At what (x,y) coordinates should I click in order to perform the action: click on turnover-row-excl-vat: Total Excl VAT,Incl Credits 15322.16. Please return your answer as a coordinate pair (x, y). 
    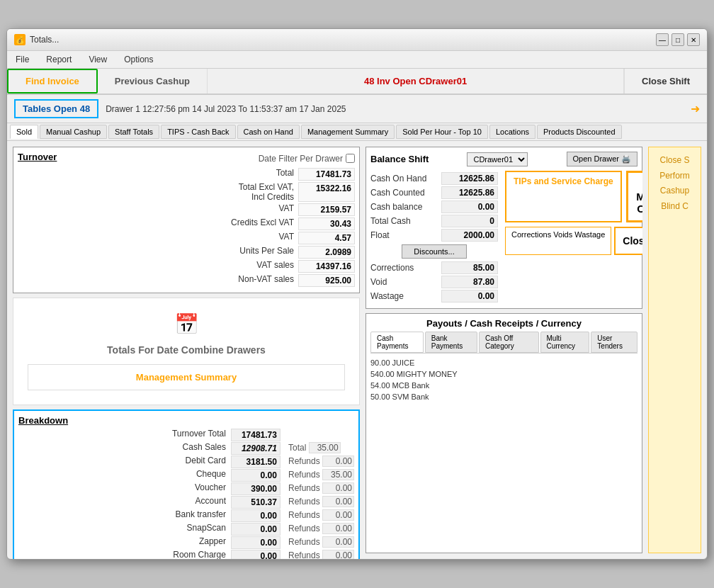
    Looking at the image, I should click on (186, 192).